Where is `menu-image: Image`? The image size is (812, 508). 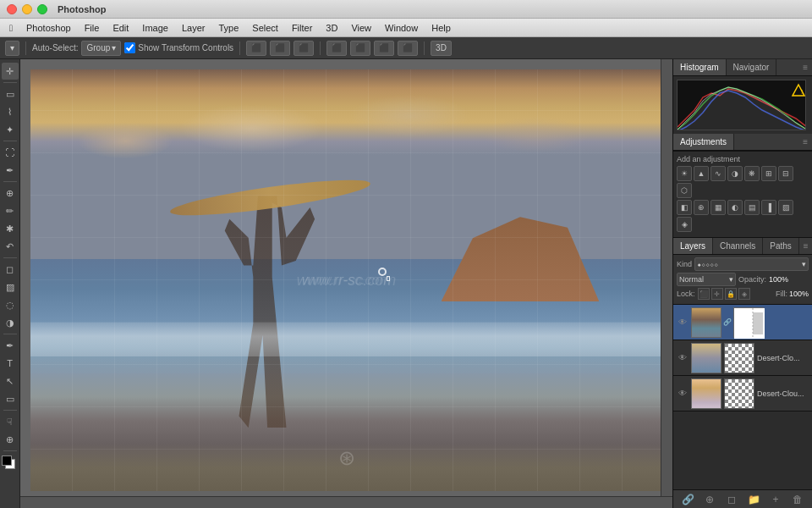 menu-image: Image is located at coordinates (156, 28).